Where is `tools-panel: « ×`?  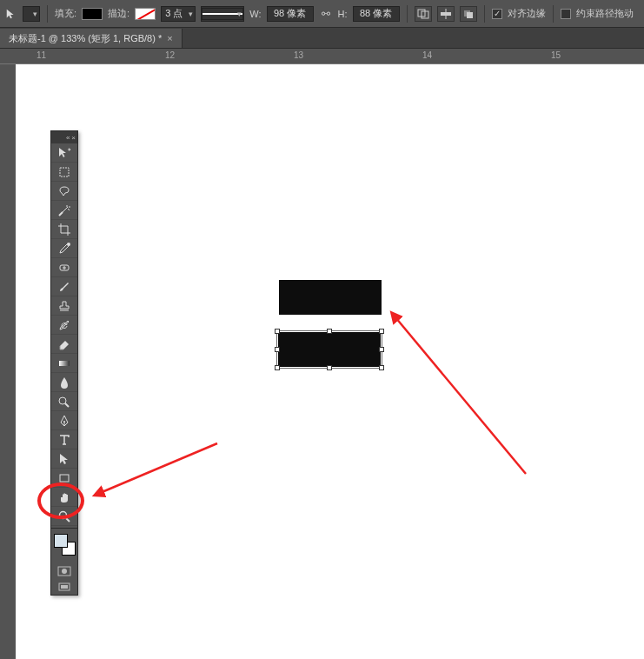
tools-panel: « × is located at coordinates (64, 363).